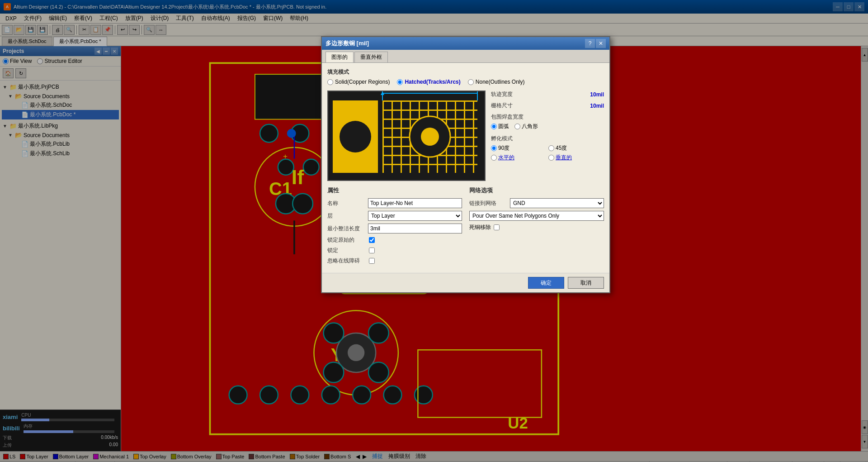  What do you see at coordinates (480, 227) in the screenshot?
I see `dead-copper-label: 死铜移除` at bounding box center [480, 227].